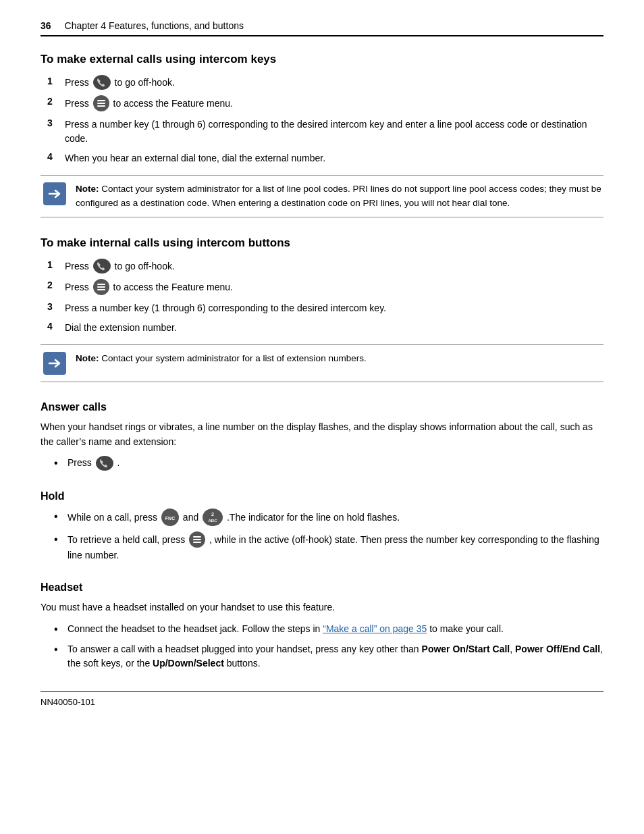 Image resolution: width=644 pixels, height=834 pixels. I want to click on bullet-item-headset-1: • Connect the headset to the headset jac…, so click(329, 629).